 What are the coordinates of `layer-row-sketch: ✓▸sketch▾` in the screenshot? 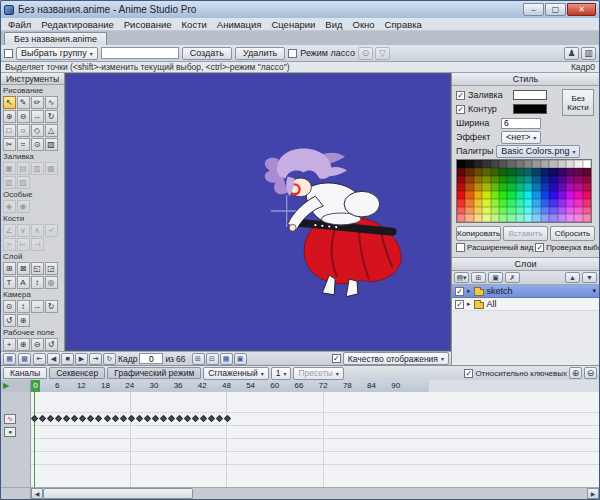 It's located at (526, 292).